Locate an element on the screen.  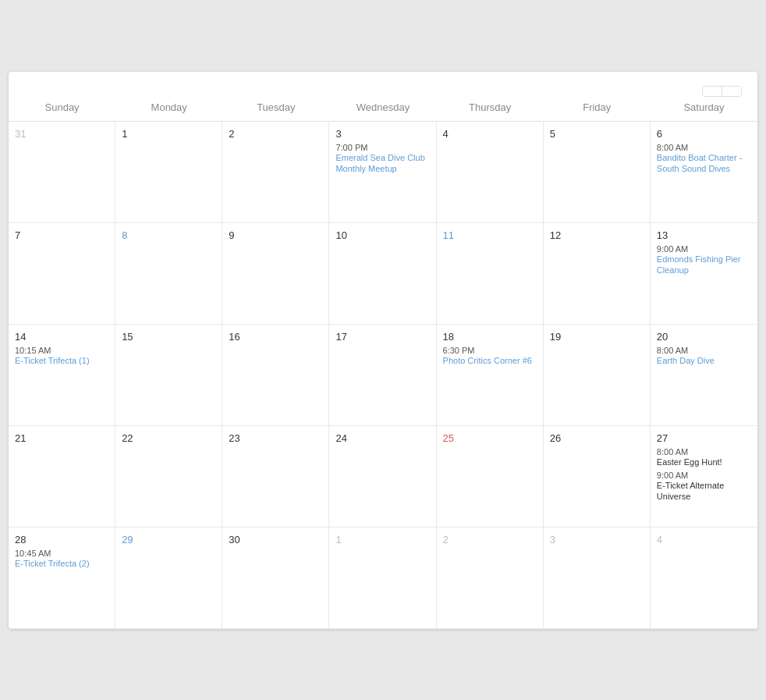
cell-date: 31 is located at coordinates (62, 134).